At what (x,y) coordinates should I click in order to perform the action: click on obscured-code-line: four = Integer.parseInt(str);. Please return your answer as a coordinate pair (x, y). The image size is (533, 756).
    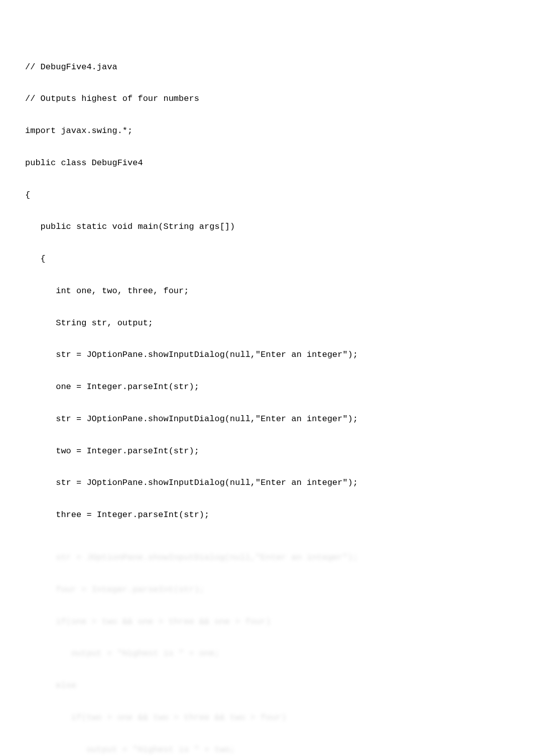
    Looking at the image, I should click on (266, 589).